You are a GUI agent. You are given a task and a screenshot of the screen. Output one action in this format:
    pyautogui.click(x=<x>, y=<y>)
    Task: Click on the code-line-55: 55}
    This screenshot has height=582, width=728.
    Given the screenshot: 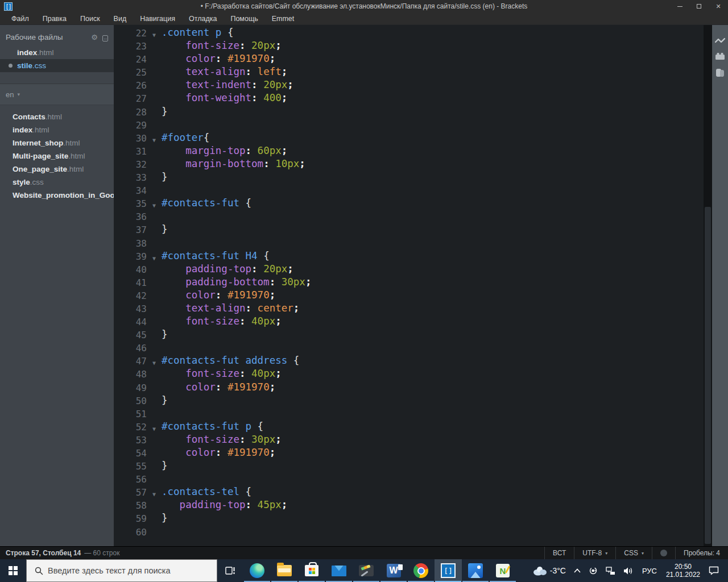 What is the action you would take?
    pyautogui.click(x=408, y=466)
    